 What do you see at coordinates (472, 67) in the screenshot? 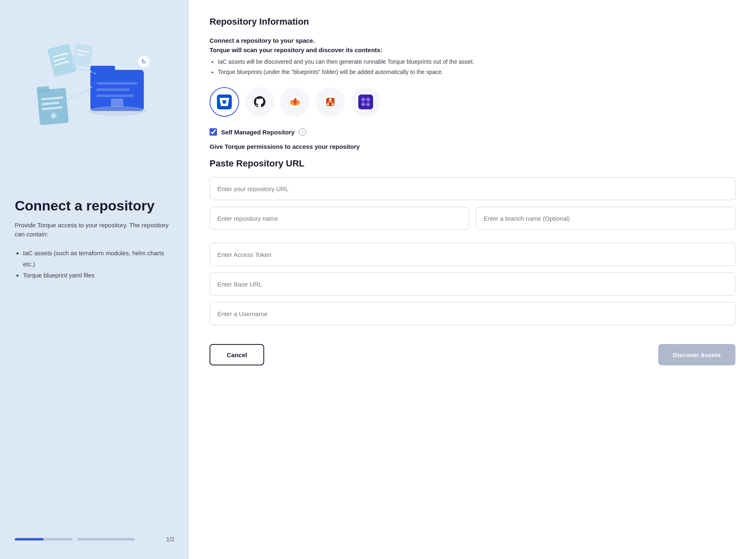
I see `info-list: IaC assets will be discovered and you ca…` at bounding box center [472, 67].